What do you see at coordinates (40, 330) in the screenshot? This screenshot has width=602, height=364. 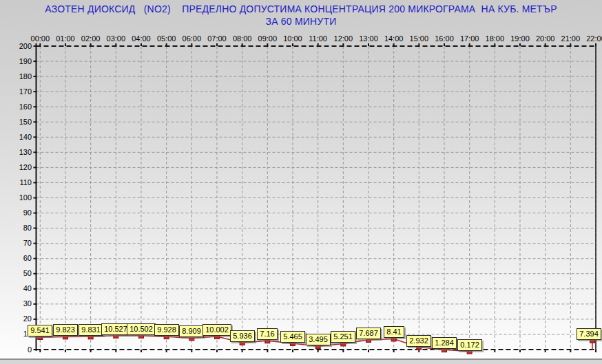 I see `data-point-label: 9.541` at bounding box center [40, 330].